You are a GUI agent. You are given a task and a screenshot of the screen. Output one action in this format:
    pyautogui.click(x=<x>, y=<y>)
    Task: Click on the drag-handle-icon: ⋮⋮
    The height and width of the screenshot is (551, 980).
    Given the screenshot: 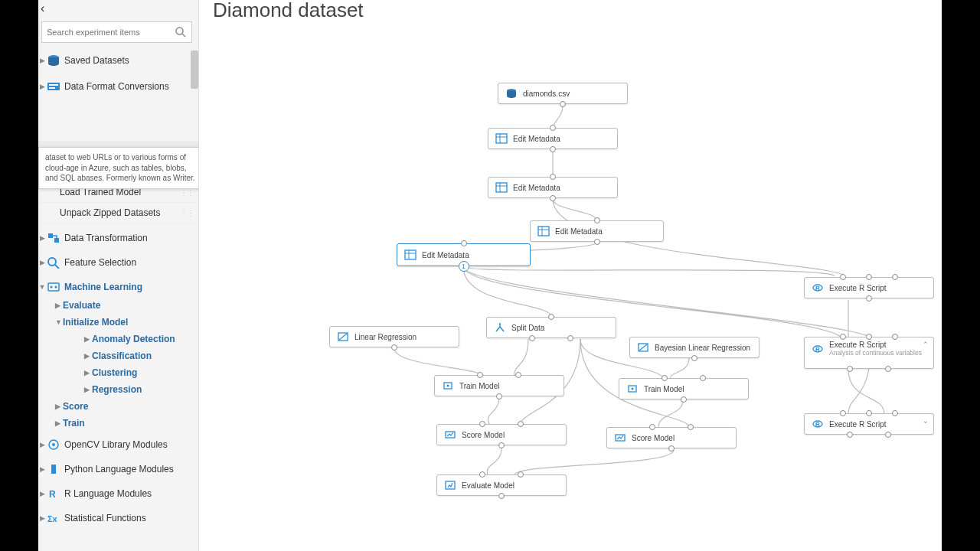 What is the action you would take?
    pyautogui.click(x=187, y=193)
    